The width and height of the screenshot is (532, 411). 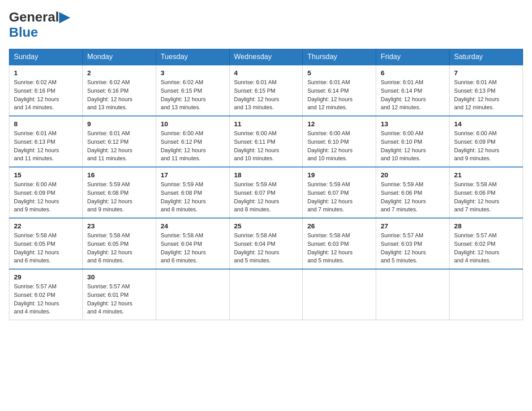 What do you see at coordinates (413, 244) in the screenshot?
I see `calendar-day-cell: 27Sunrise: 5:57 AMSunset: 6:03 PMDayligh…` at bounding box center [413, 244].